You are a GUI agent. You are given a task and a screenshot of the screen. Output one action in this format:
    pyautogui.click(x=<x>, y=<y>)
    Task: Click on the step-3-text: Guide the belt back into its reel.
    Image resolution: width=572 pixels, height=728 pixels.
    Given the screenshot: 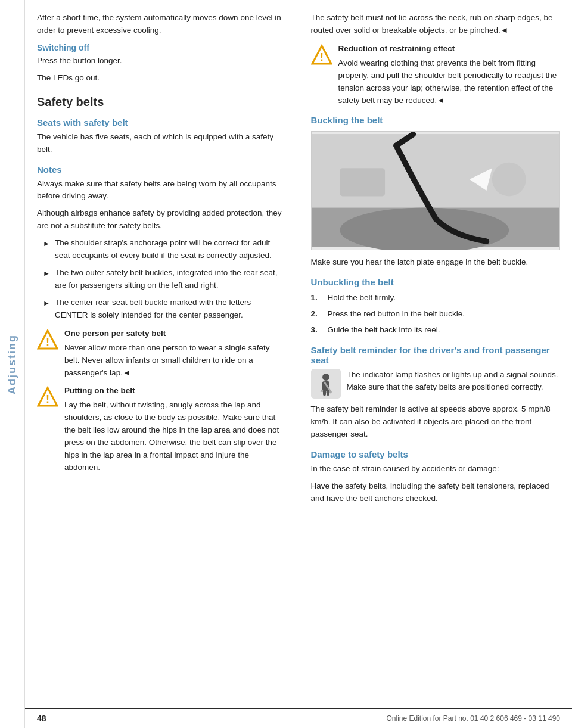 What is the action you would take?
    pyautogui.click(x=384, y=330)
    